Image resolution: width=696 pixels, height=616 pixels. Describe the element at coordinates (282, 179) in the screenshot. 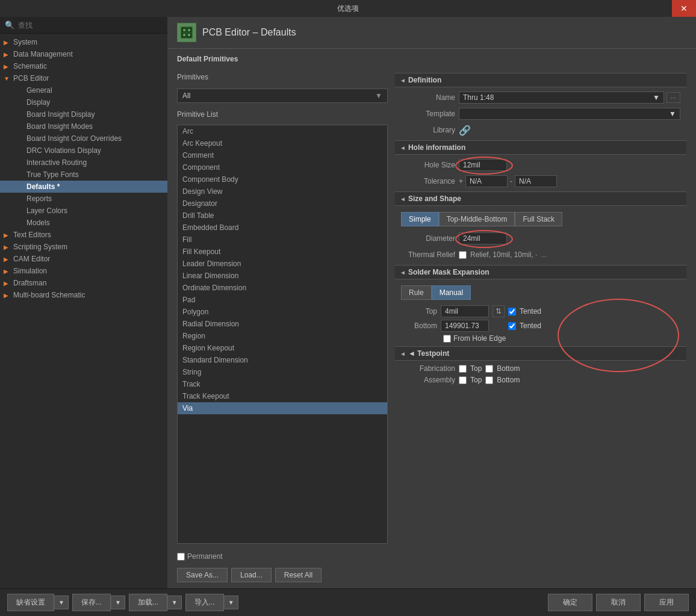

I see `list-item: Component Body` at that location.